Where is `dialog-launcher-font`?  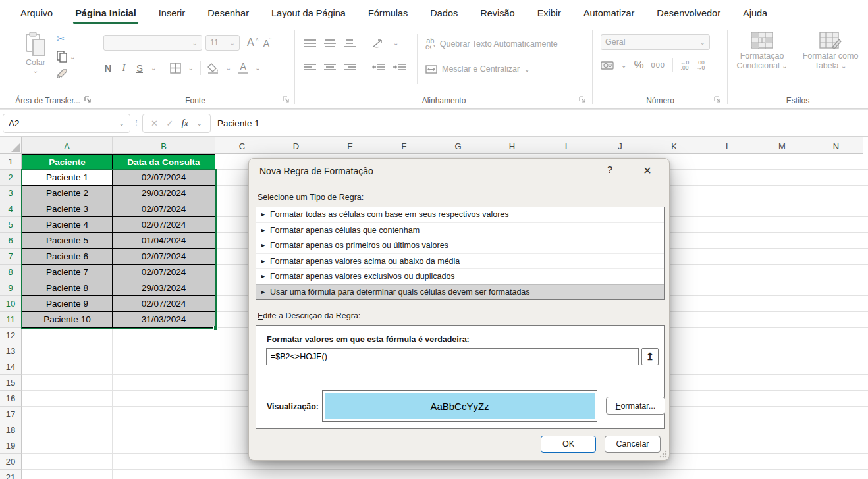
dialog-launcher-font is located at coordinates (286, 100).